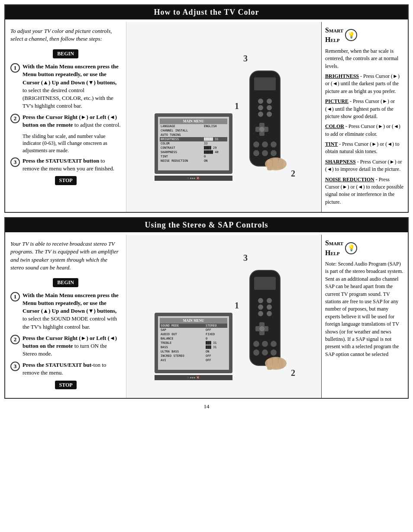  What do you see at coordinates (194, 121) in the screenshot?
I see `menu-title-1: MAIN MENU` at bounding box center [194, 121].